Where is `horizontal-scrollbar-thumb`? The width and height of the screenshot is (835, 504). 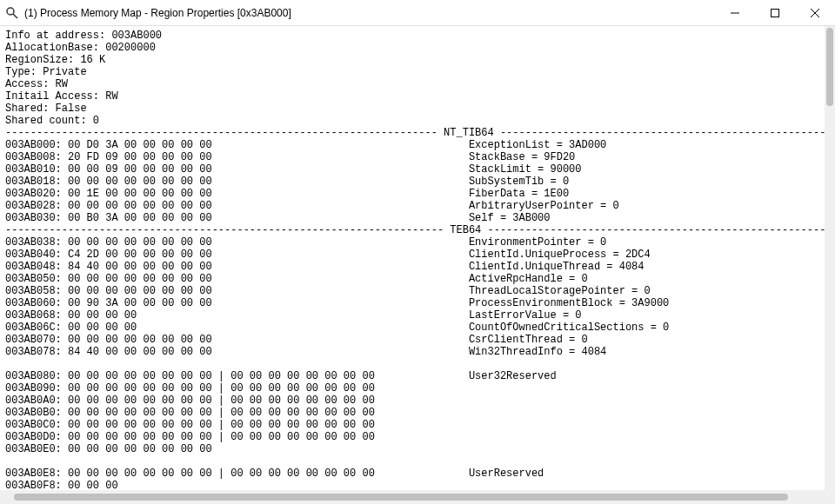 horizontal-scrollbar-thumb is located at coordinates (401, 497).